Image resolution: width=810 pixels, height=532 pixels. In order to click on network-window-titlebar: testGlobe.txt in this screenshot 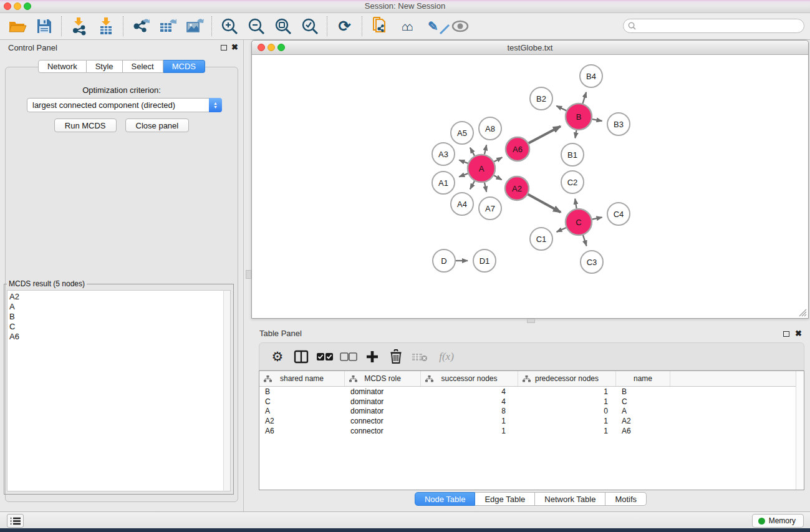, I will do `click(530, 47)`.